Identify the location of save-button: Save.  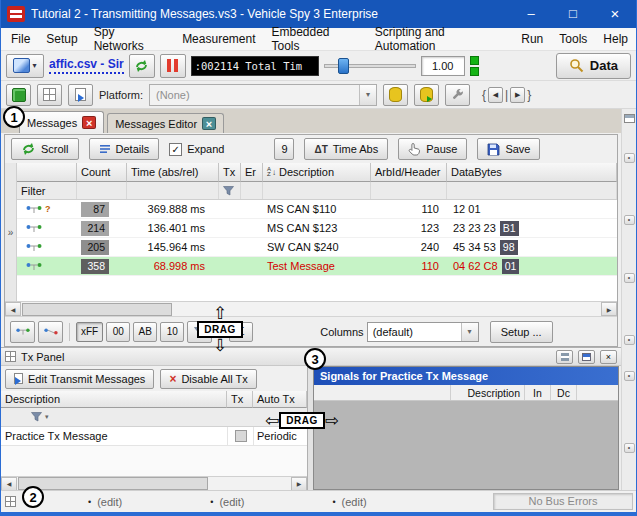
(508, 149).